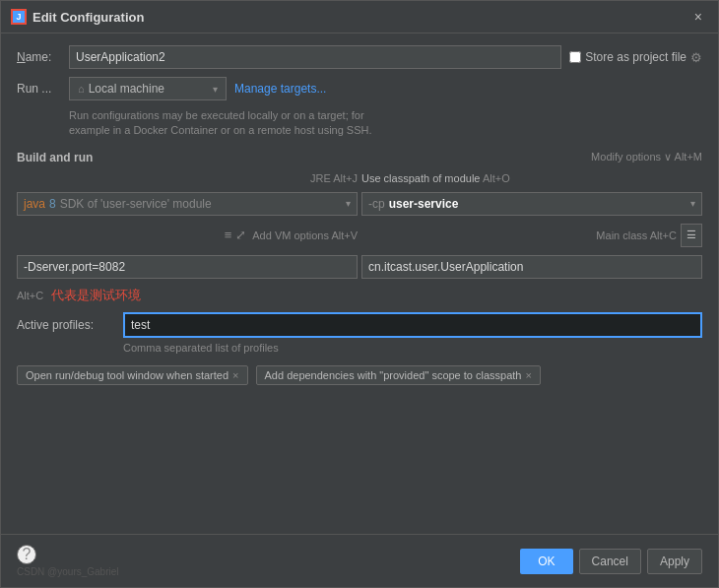 The height and width of the screenshot is (588, 719). What do you see at coordinates (421, 178) in the screenshot?
I see `classpath-label: Use classpath of module` at bounding box center [421, 178].